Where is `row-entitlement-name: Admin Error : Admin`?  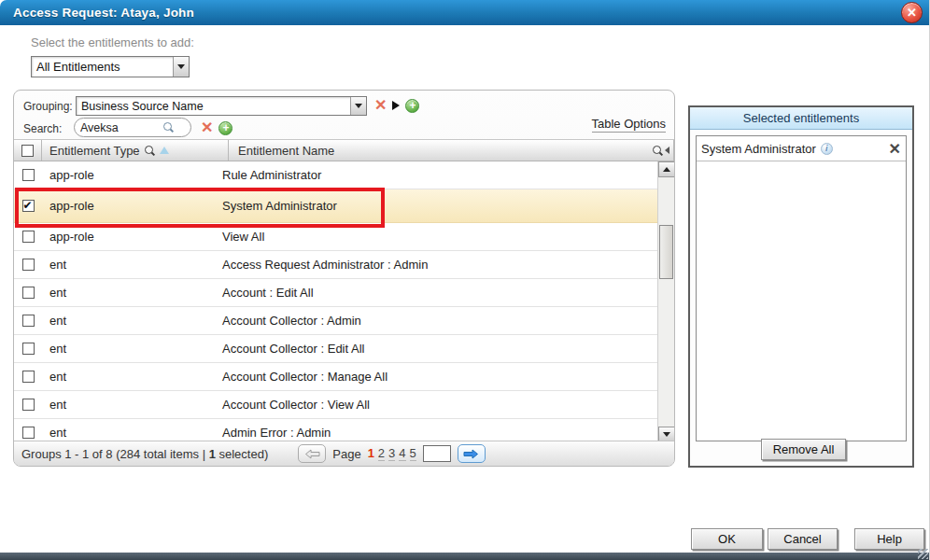
row-entitlement-name: Admin Error : Admin is located at coordinates (276, 433).